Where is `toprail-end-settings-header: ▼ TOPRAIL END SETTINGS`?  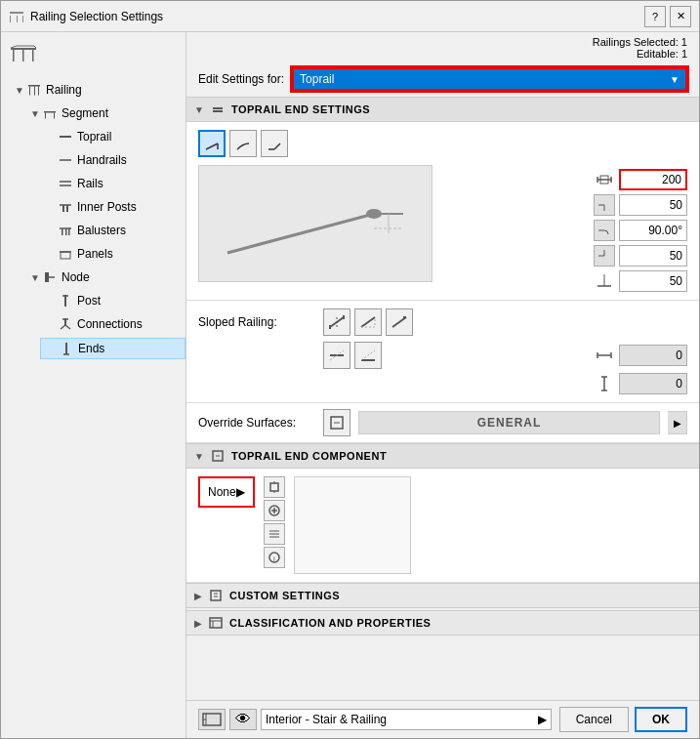
toprail-end-settings-header: ▼ TOPRAIL END SETTINGS is located at coordinates (443, 109).